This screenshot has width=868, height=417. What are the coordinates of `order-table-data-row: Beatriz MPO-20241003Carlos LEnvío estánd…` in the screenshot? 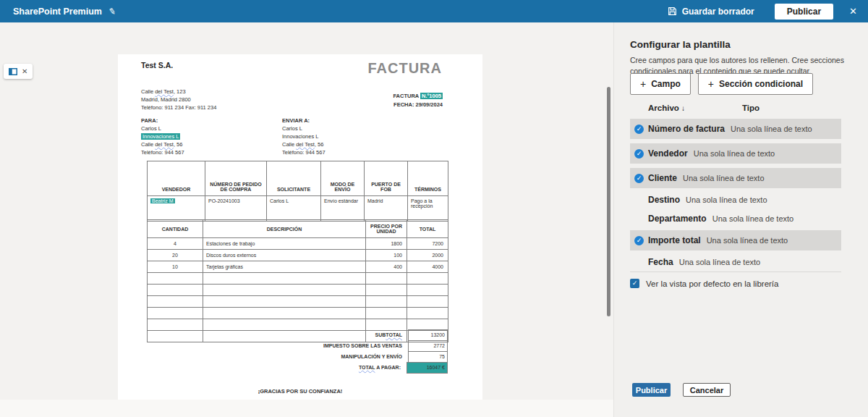 It's located at (298, 208).